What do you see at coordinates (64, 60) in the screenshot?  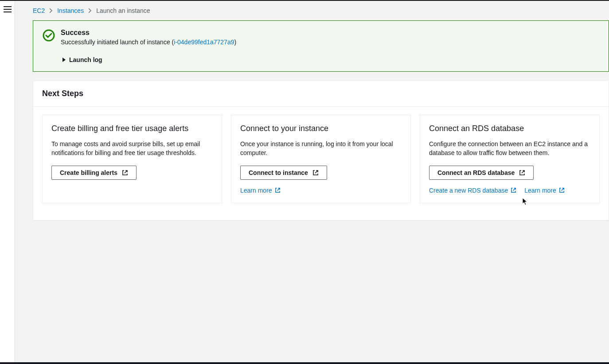 I see `caret-right-icon` at bounding box center [64, 60].